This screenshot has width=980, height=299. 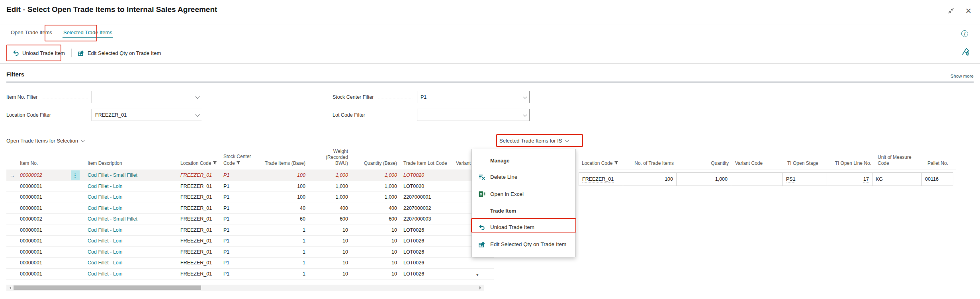 What do you see at coordinates (245, 287) in the screenshot?
I see `horizontal-scrollbar` at bounding box center [245, 287].